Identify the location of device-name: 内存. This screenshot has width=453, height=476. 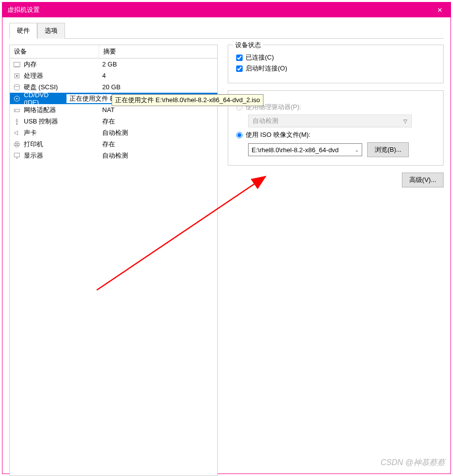
(30, 64).